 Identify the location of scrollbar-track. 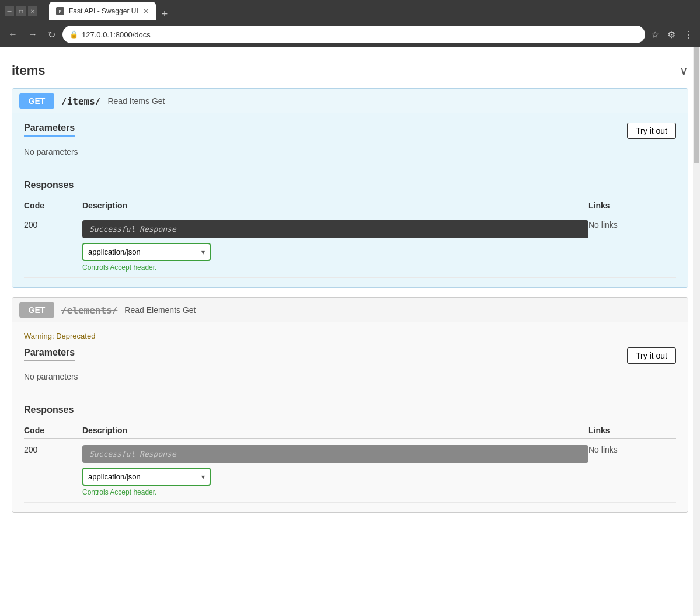
(696, 326).